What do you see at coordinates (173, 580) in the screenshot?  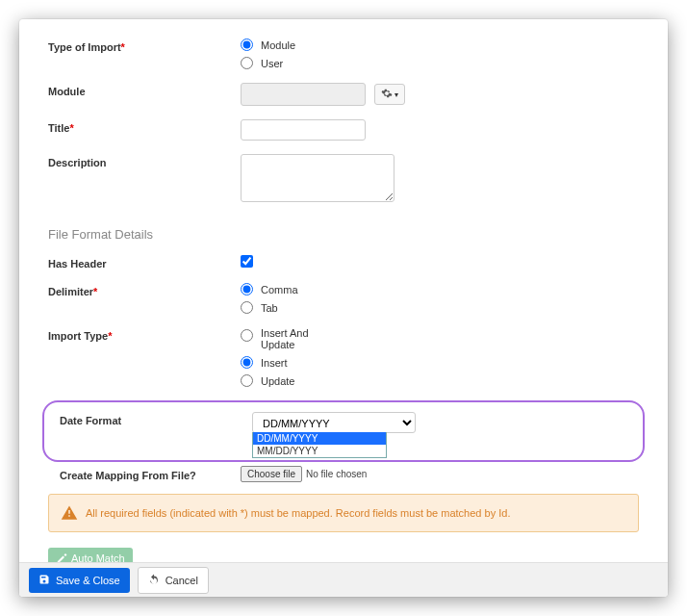 I see `cancel-button: Cancel` at bounding box center [173, 580].